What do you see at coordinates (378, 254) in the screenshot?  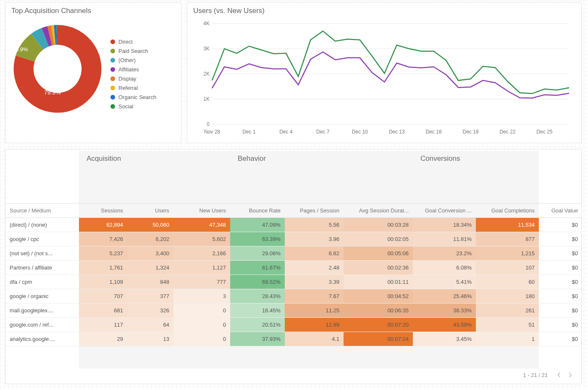 I see `table-cell: 00:05:06` at bounding box center [378, 254].